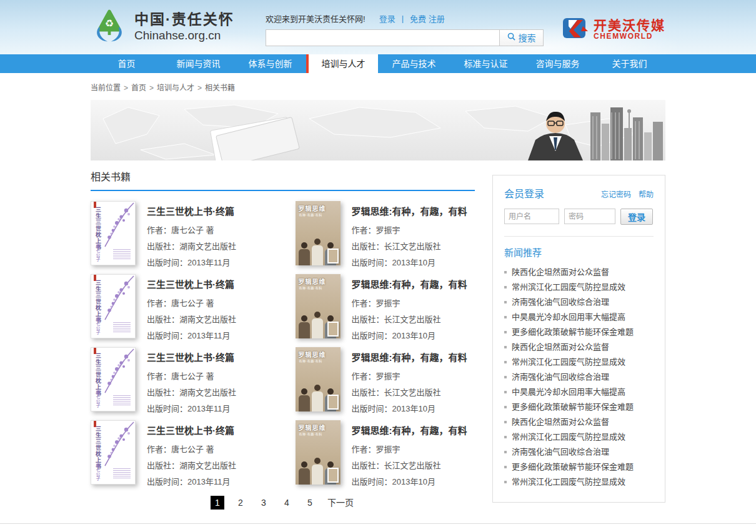  What do you see at coordinates (616, 194) in the screenshot?
I see `forgot-password-link: 忘记密码` at bounding box center [616, 194].